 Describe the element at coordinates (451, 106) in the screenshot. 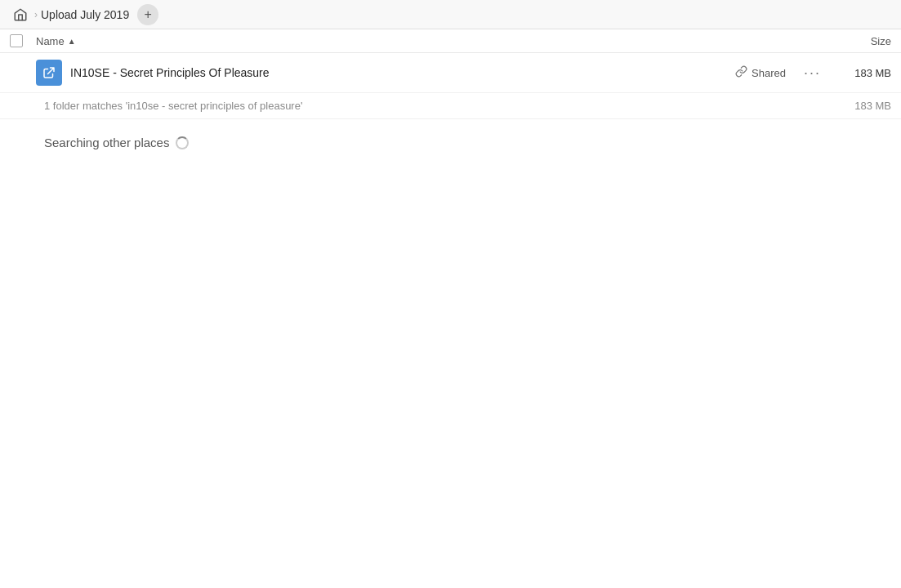

I see `search-results-info: 1 folder matches 'in10se - secret princi…` at that location.